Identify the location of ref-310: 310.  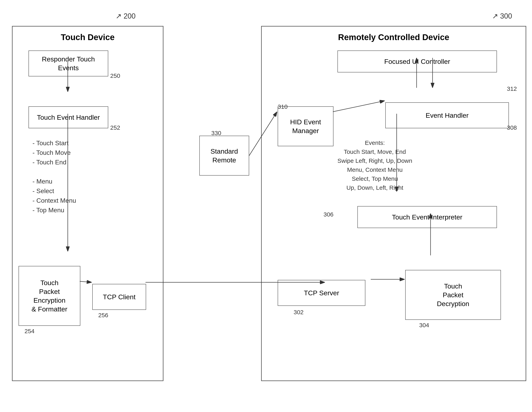
(283, 107).